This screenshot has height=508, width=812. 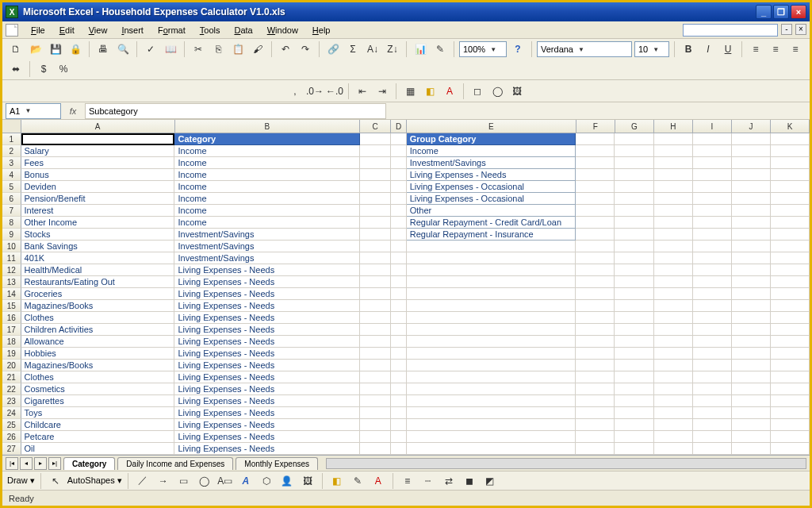 I want to click on menu-file: File, so click(x=38, y=30).